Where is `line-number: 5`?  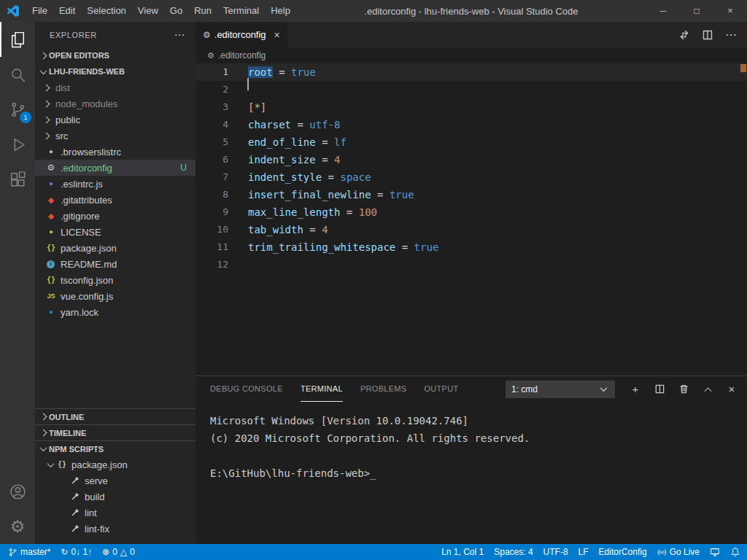
line-number: 5 is located at coordinates (222, 142).